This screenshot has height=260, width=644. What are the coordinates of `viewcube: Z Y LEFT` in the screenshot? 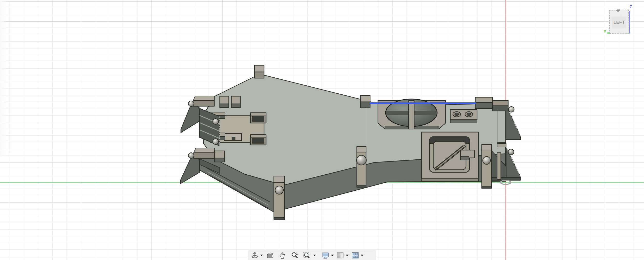 It's located at (619, 20).